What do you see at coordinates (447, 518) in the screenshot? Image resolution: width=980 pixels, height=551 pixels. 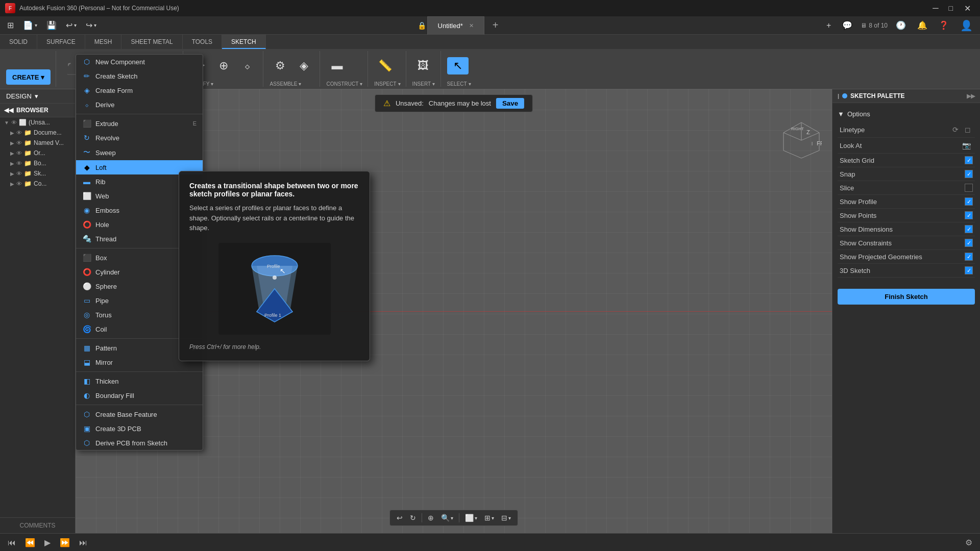 I see `vp-zoom-btn: 🔍▾` at bounding box center [447, 518].